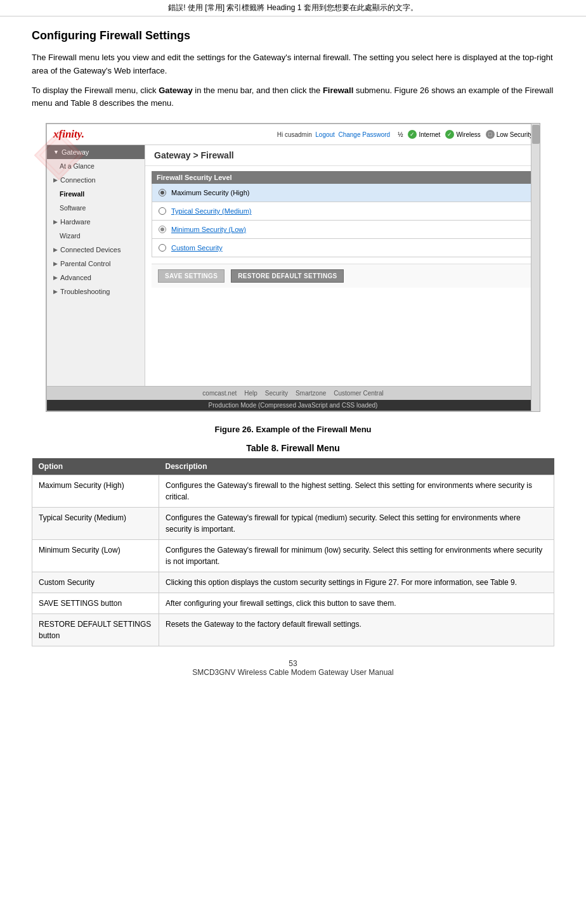 The height and width of the screenshot is (924, 586). I want to click on topbar-user: Hi cusadmin Logout Change Password, so click(334, 134).